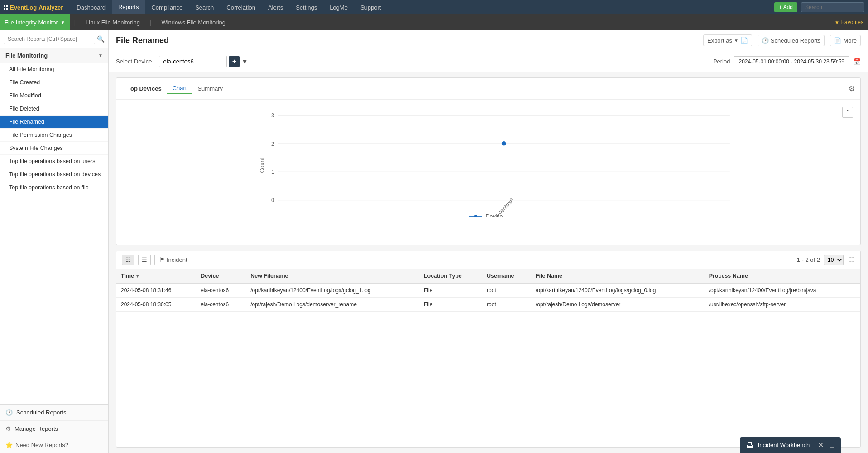  What do you see at coordinates (618, 276) in the screenshot?
I see `col-file-name: File Name` at bounding box center [618, 276].